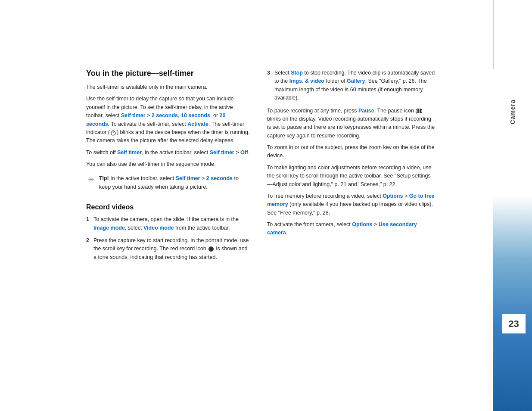 This screenshot has height=411, width=532. What do you see at coordinates (419, 111) in the screenshot?
I see `pause-icon` at bounding box center [419, 111].